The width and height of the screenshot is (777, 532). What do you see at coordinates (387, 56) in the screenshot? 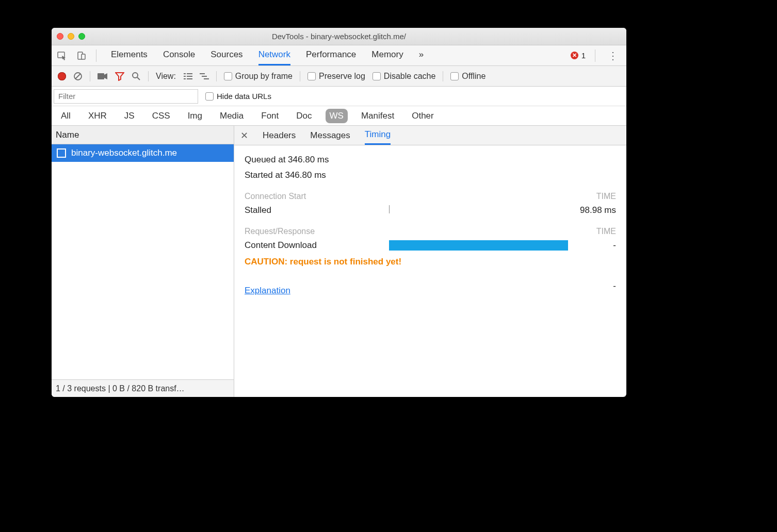
I see `tab-memory: Memory` at bounding box center [387, 56].